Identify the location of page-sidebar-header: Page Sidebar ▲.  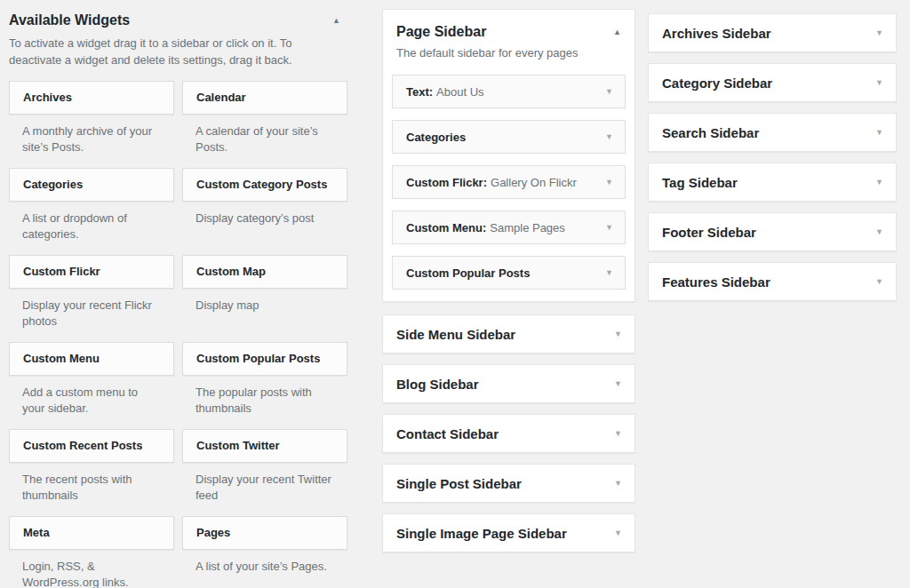
(508, 25).